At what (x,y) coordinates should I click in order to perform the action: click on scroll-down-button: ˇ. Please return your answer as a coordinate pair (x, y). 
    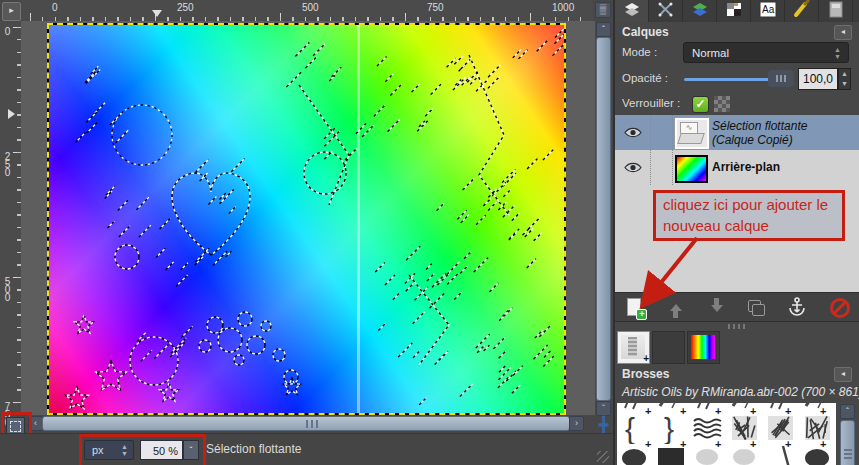
    Looking at the image, I should click on (604, 408).